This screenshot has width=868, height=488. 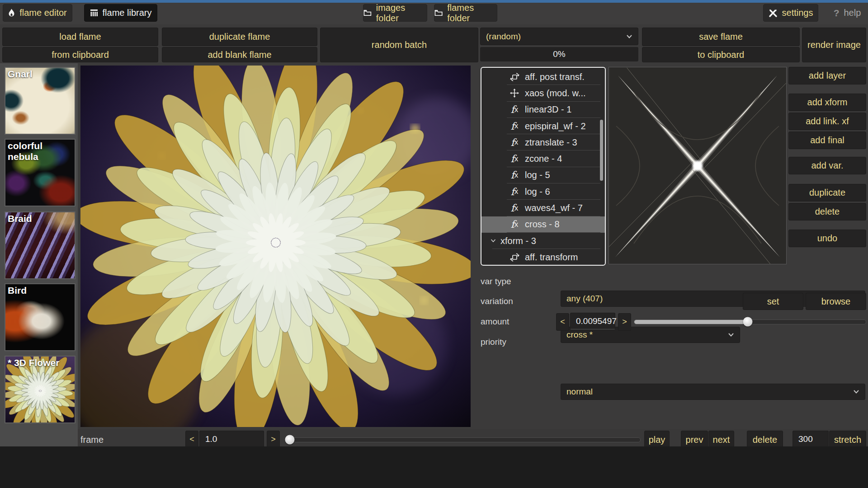 What do you see at coordinates (399, 45) in the screenshot?
I see `random-batch-button: random batch` at bounding box center [399, 45].